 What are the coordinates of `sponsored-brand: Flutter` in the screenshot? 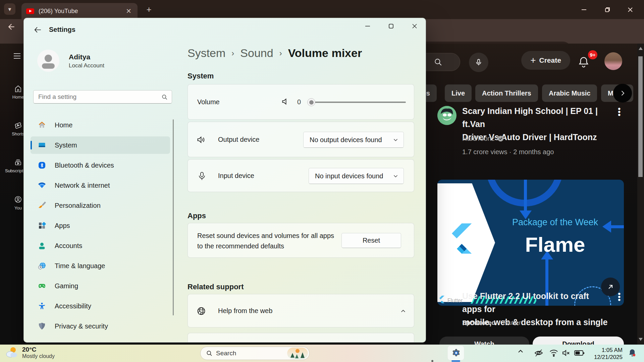 It's located at (512, 323).